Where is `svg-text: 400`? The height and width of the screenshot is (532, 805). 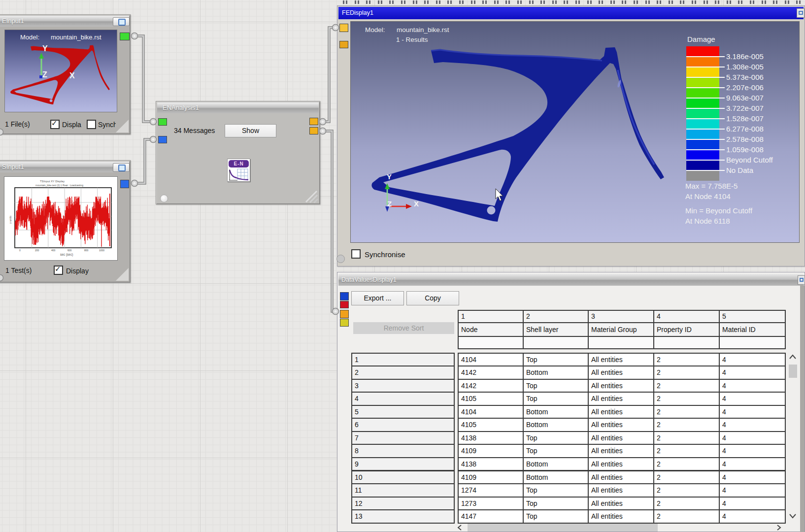 svg-text: 400 is located at coordinates (53, 250).